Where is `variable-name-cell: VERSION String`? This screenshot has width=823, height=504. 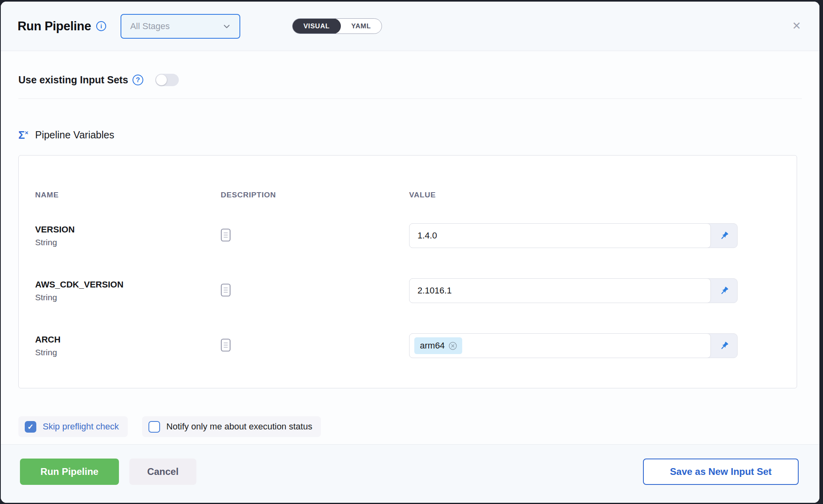 variable-name-cell: VERSION String is located at coordinates (128, 236).